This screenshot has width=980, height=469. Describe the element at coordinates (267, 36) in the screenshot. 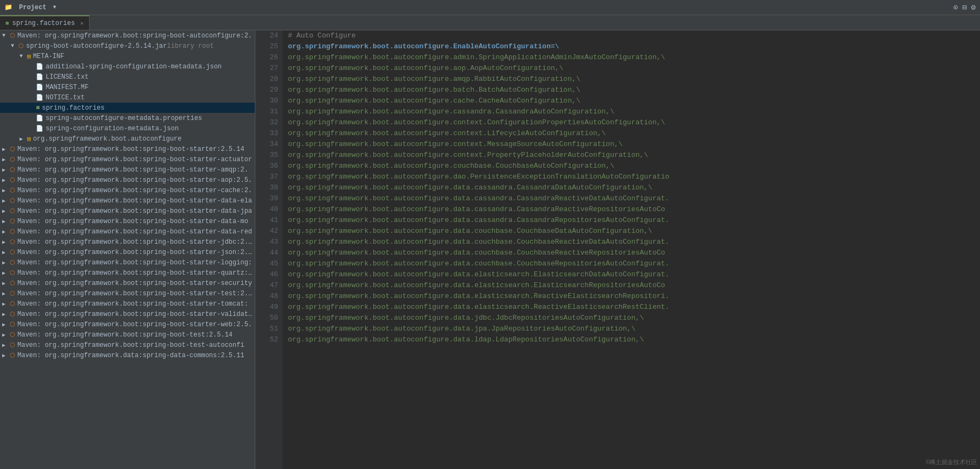

I see `line-number: 24` at that location.